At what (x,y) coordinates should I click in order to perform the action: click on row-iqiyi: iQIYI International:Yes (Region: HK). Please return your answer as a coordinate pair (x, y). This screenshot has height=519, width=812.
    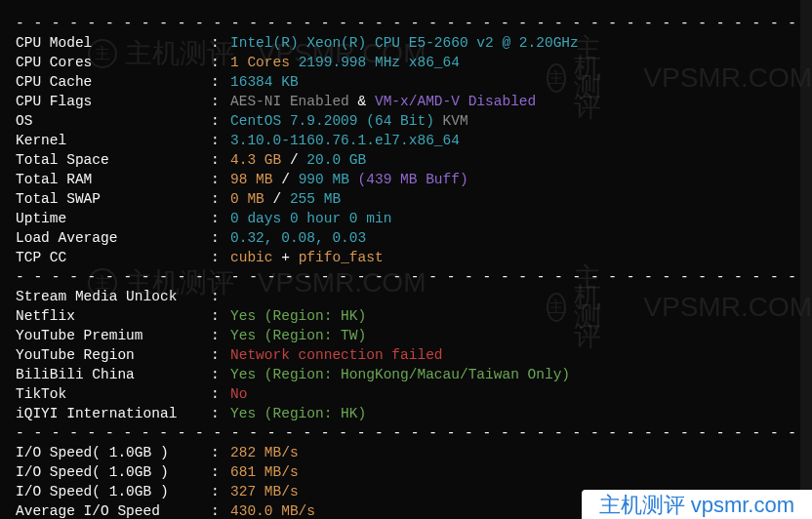
    Looking at the image, I should click on (406, 414).